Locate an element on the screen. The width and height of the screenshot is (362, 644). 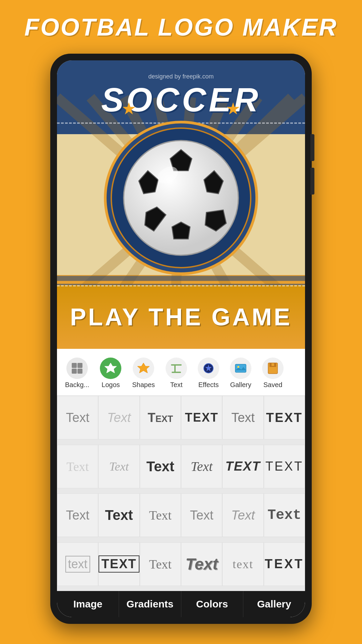
bottom-nav-image: Image is located at coordinates (88, 604).